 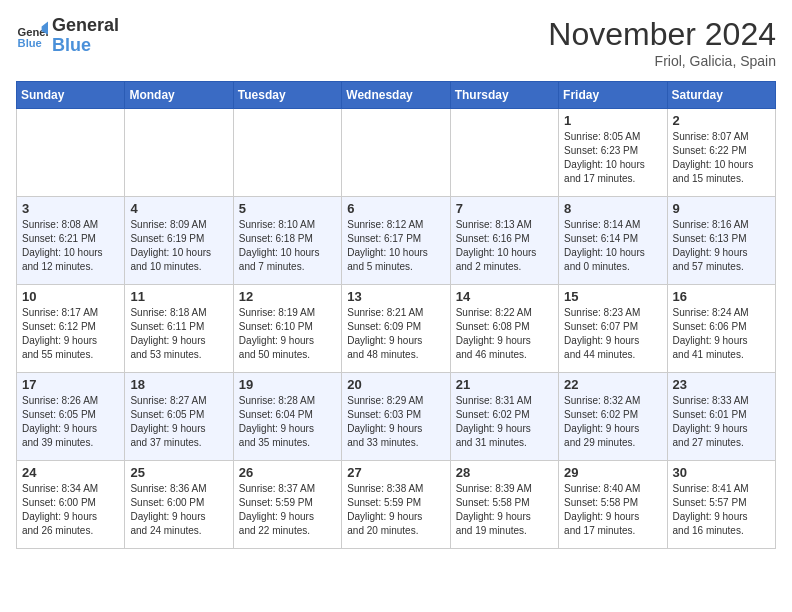 What do you see at coordinates (71, 417) in the screenshot?
I see `calendar-cell: 17Sunrise: 8:26 AM Sunset: 6:05 PM Dayli…` at bounding box center [71, 417].